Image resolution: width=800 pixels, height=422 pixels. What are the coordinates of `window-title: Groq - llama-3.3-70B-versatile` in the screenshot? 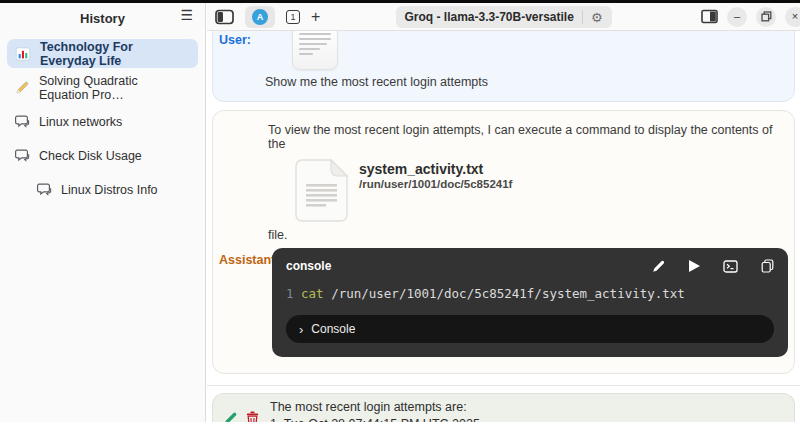 It's located at (488, 17).